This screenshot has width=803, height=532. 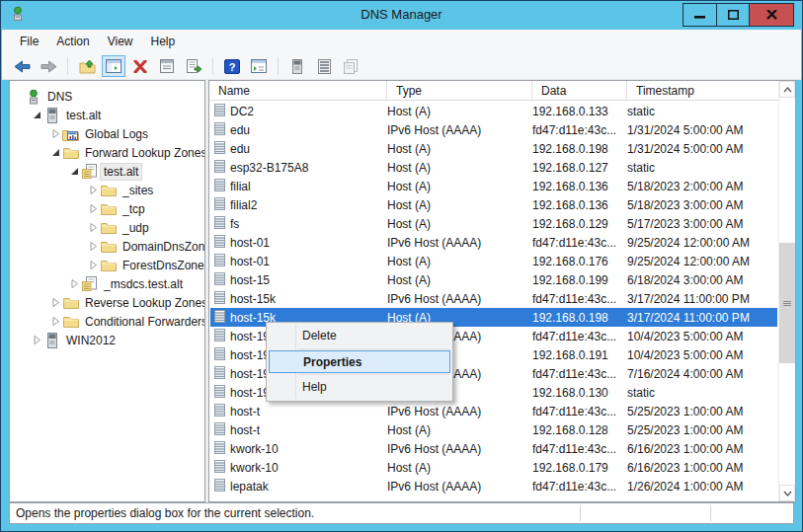 What do you see at coordinates (107, 152) in the screenshot?
I see `tree-item-forward-lookup-zones: Forward Lookup Zones` at bounding box center [107, 152].